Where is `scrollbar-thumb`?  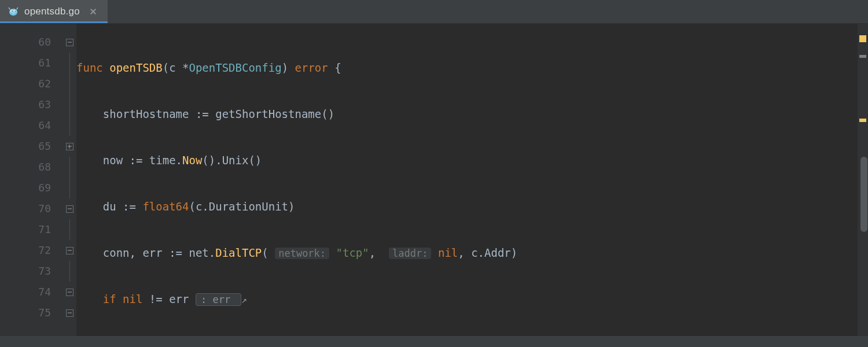 scrollbar-thumb is located at coordinates (864, 194).